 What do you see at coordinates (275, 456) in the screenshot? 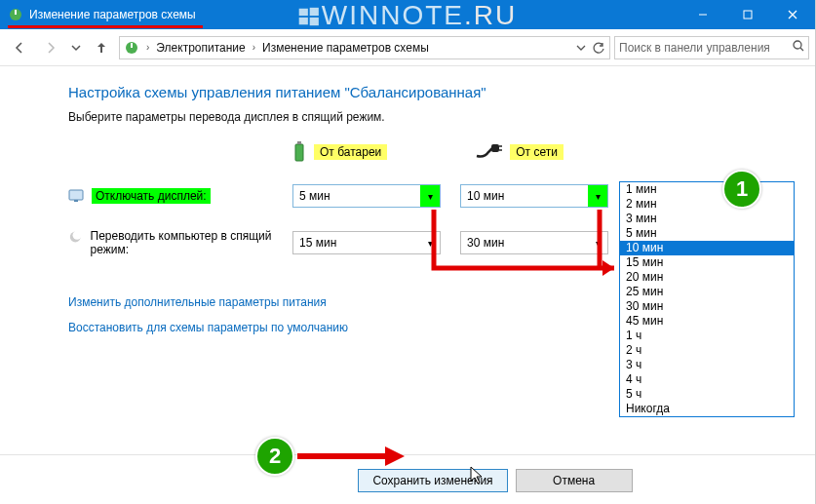
I see `annotation-badge-2: 2` at bounding box center [275, 456].